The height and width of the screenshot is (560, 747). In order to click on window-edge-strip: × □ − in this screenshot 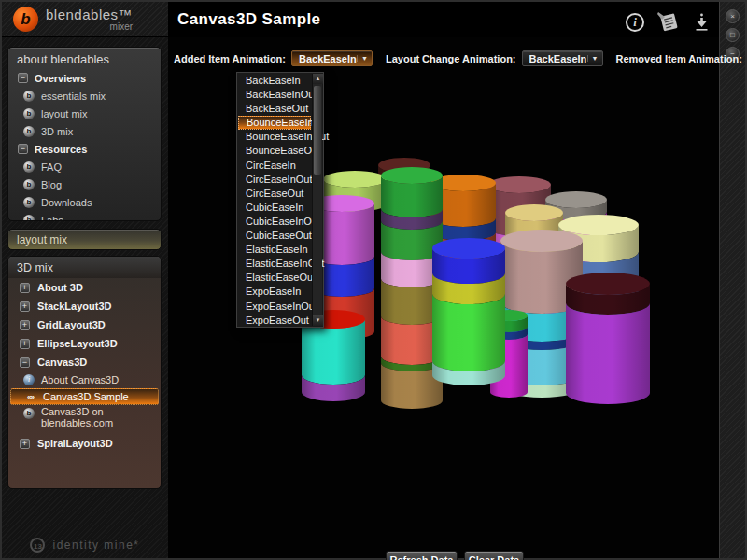, I will do `click(732, 280)`.